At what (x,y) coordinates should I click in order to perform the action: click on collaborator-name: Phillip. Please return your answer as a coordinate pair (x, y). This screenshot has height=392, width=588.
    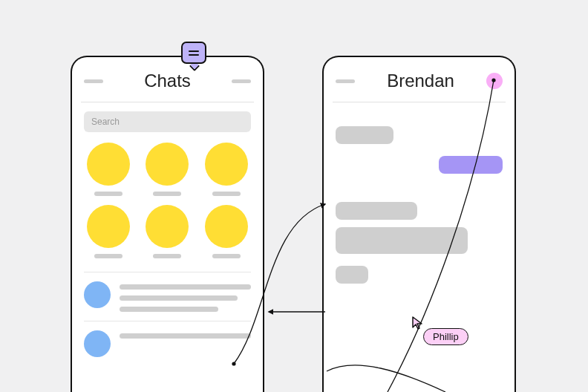
    Looking at the image, I should click on (445, 337).